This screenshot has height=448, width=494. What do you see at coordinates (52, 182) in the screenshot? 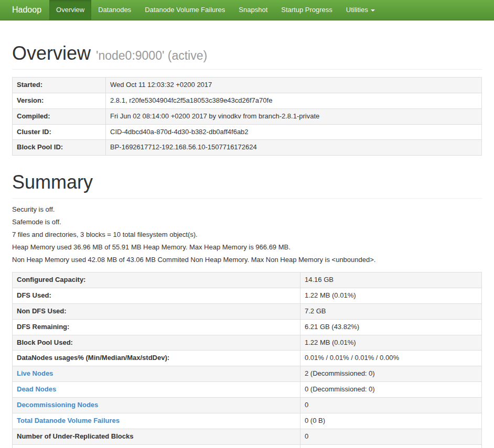
I see `summary-title: Summary` at bounding box center [52, 182].